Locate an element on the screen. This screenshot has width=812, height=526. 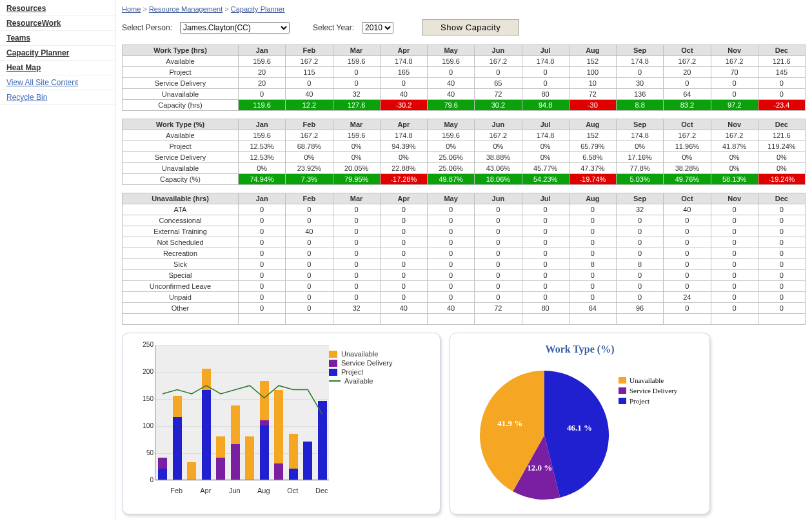
svg-text: Unavailable is located at coordinates (646, 380).